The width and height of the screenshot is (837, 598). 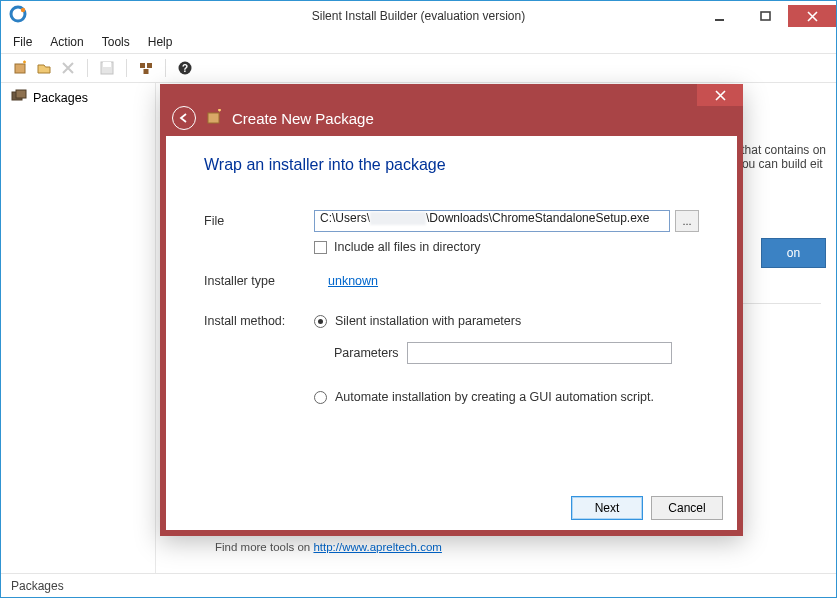 I want to click on footer-link: http://www.apreltech.com, so click(x=377, y=547).